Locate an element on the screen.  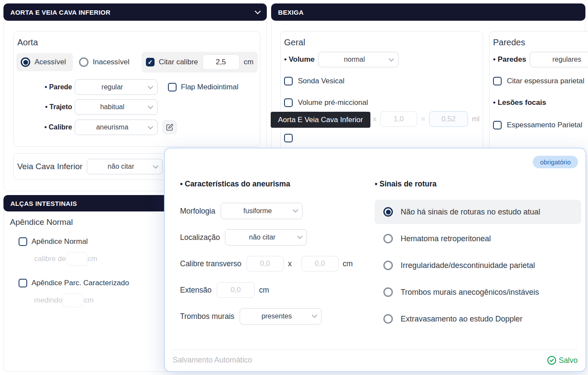
localizacao-select: não citar is located at coordinates (266, 237).